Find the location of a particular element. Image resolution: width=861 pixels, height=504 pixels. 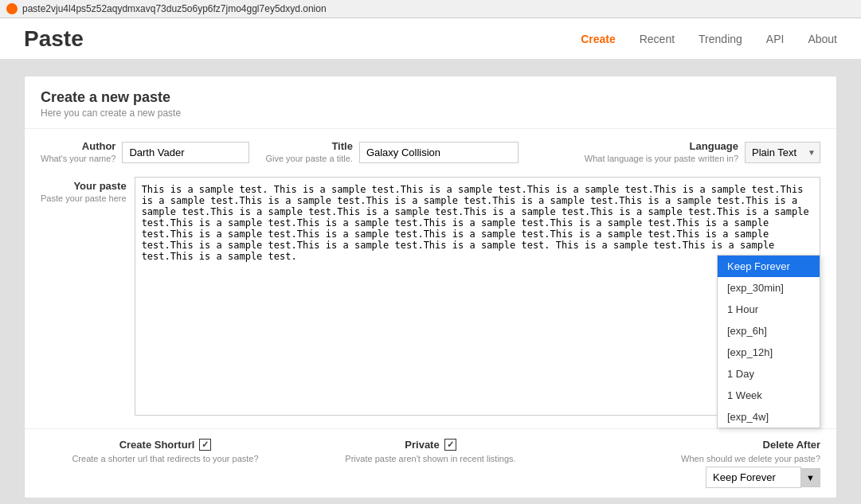

author-label-block: Author What's your name? is located at coordinates (78, 152).